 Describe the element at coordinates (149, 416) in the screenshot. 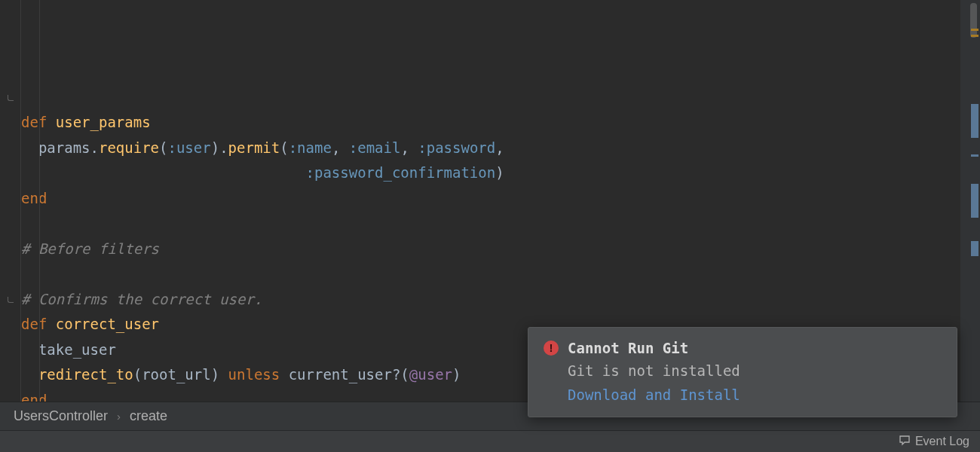

I see `breadcrumb-item: create` at that location.